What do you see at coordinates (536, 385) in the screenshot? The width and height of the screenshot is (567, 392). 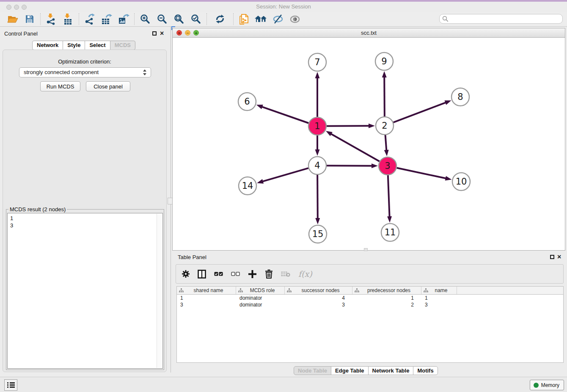 I see `memory-status-icon` at bounding box center [536, 385].